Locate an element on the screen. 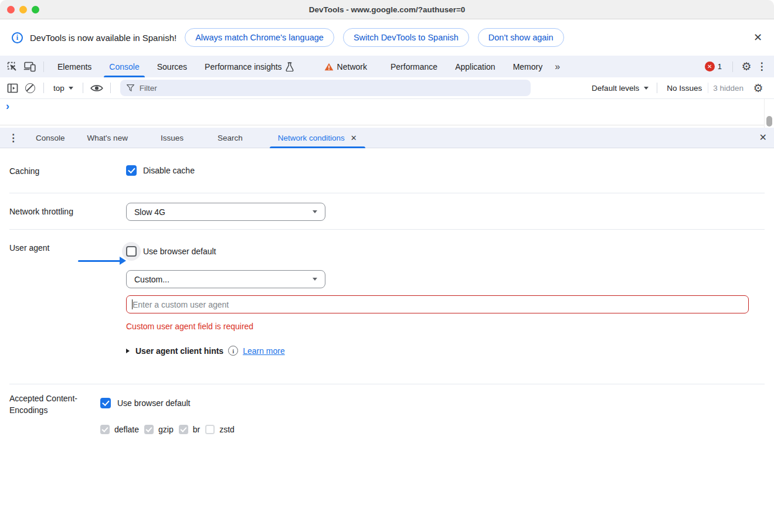  drawer-tab-console: Console is located at coordinates (50, 138).